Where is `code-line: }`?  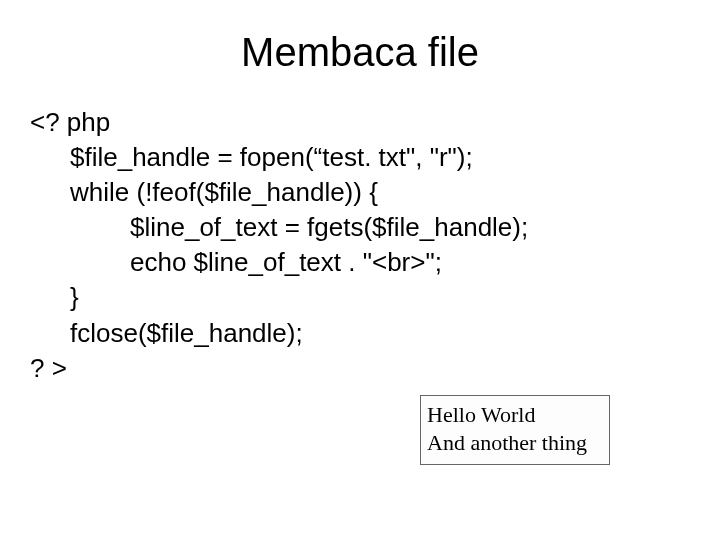 code-line: } is located at coordinates (360, 298).